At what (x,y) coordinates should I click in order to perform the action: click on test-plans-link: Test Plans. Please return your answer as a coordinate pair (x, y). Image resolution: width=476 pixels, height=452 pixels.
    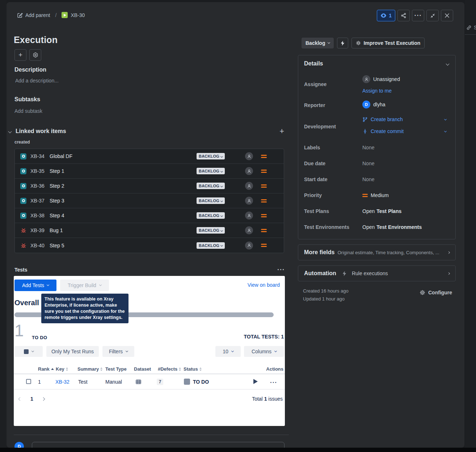
    Looking at the image, I should click on (389, 211).